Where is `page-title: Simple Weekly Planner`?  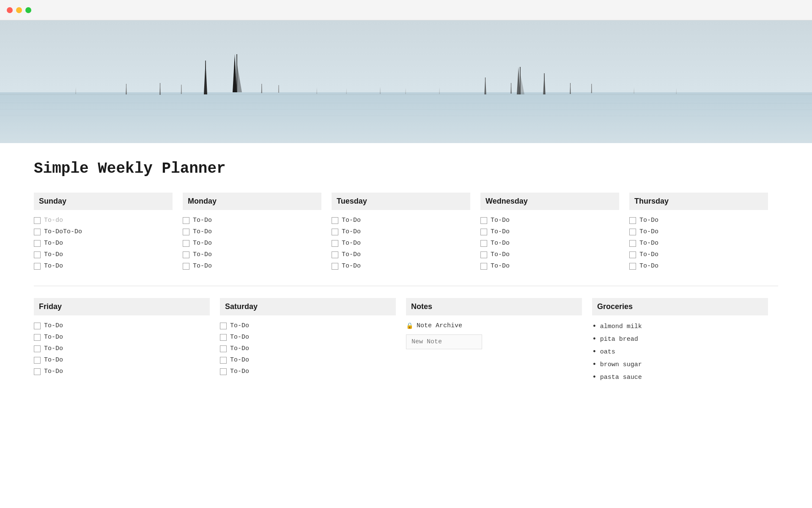
page-title: Simple Weekly Planner is located at coordinates (406, 168).